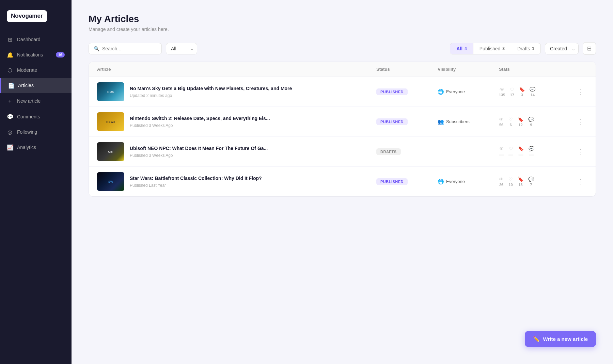  What do you see at coordinates (521, 152) in the screenshot?
I see `stat-bookmarks: 🔖 —` at bounding box center [521, 152].